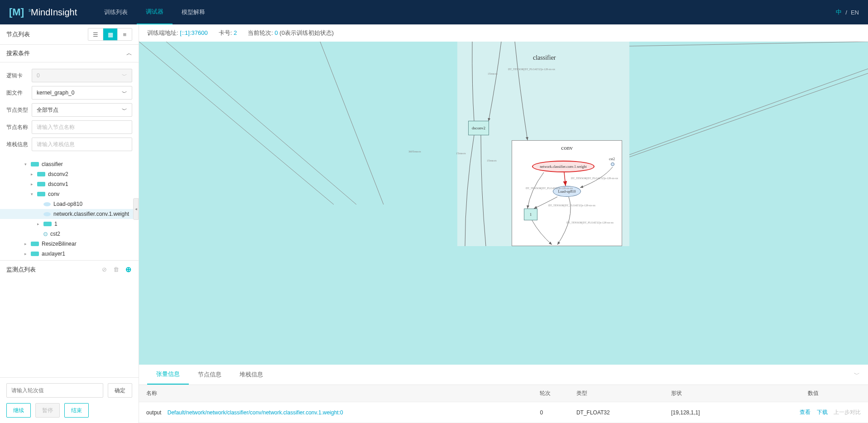  Describe the element at coordinates (110, 34) in the screenshot. I see `view-toggle: ☰ ▦ ≡` at that location.